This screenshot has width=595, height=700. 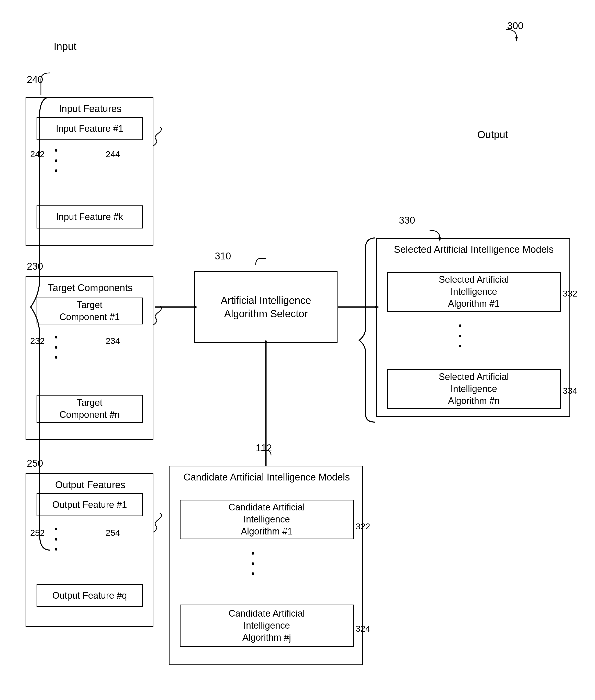 What do you see at coordinates (56, 539) in the screenshot?
I see `output-features-dots: •••` at bounding box center [56, 539].